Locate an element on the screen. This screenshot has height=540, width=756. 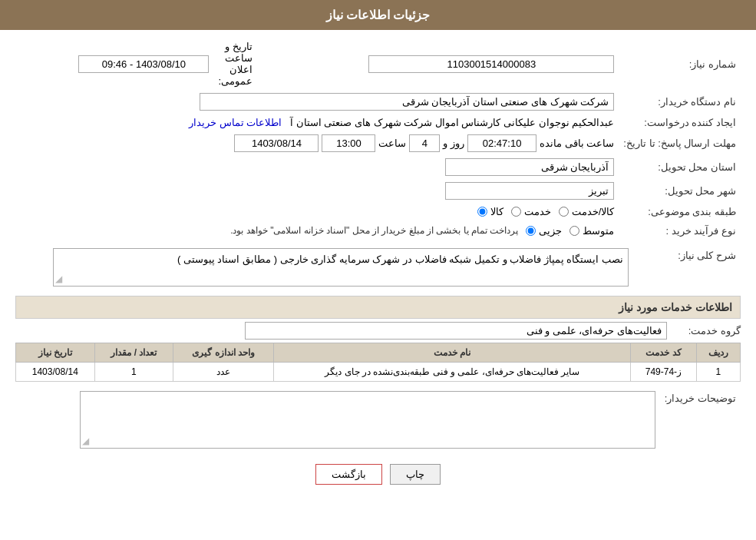
subject-khidmat-label: خدمت is located at coordinates (537, 212).